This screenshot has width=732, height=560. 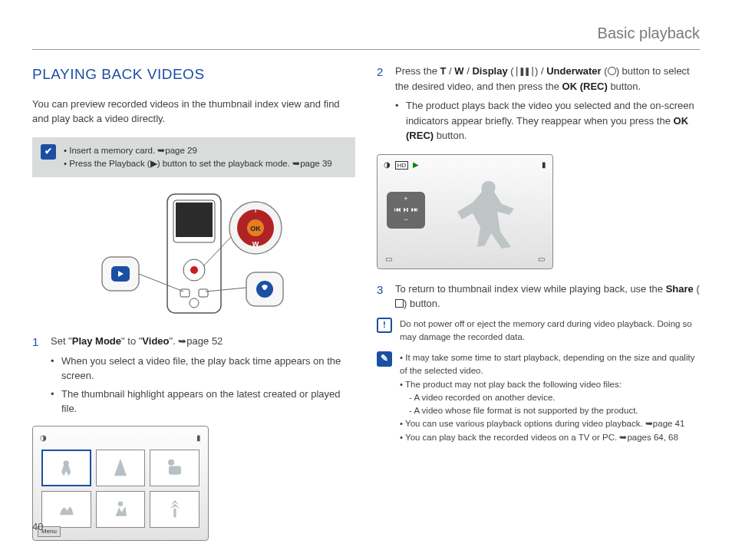 What do you see at coordinates (554, 397) in the screenshot?
I see `note-subitem: A video recorded on another device.` at bounding box center [554, 397].